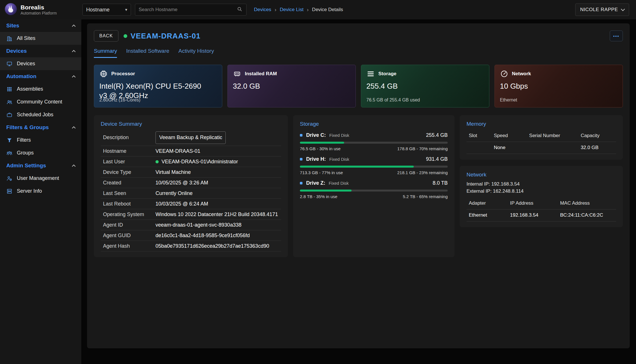 This screenshot has height=364, width=636. Describe the element at coordinates (191, 186) in the screenshot. I see `device-summary-panel: Device Summary Description Hostname VEEA…` at that location.